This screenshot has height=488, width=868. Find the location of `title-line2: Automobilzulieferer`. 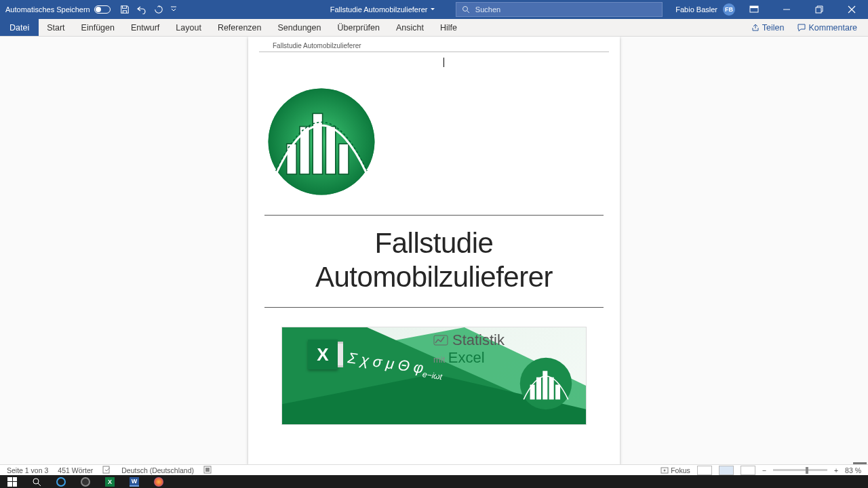

title-line2: Automobilzulieferer is located at coordinates (434, 277).